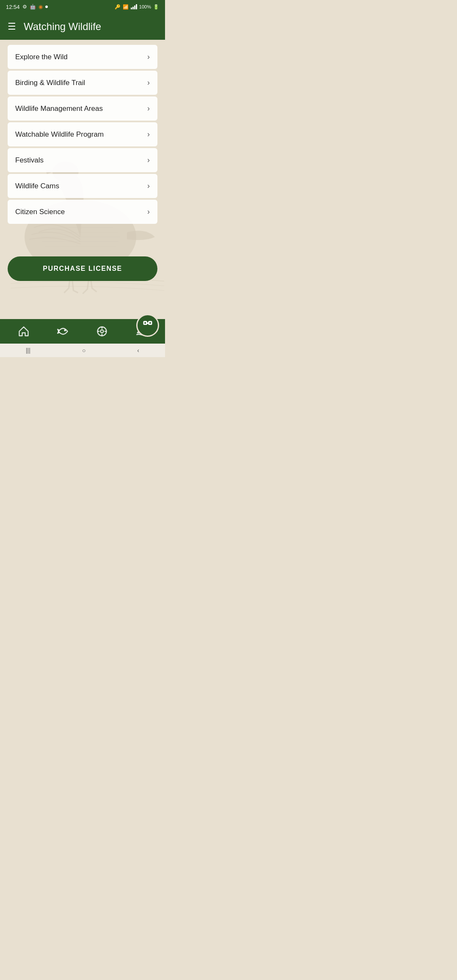 The width and height of the screenshot is (457, 980). I want to click on nav-home, so click(24, 331).